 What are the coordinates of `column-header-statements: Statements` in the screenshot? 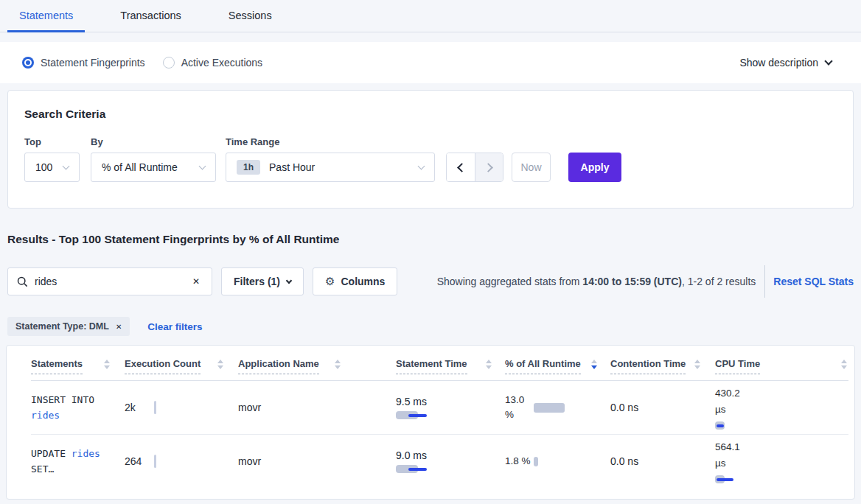 It's located at (78, 363).